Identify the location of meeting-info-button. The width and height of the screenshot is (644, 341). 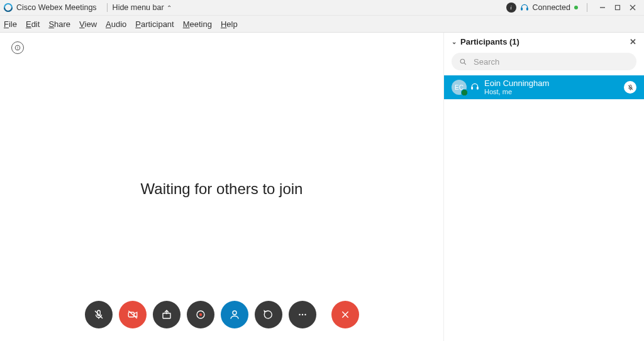
(18, 48).